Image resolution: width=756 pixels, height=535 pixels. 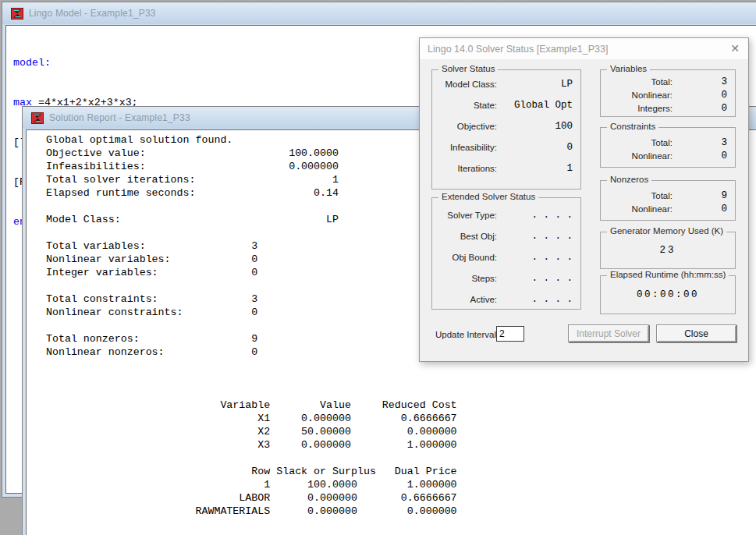 What do you see at coordinates (506, 105) in the screenshot?
I see `field-row: State:Global Opt` at bounding box center [506, 105].